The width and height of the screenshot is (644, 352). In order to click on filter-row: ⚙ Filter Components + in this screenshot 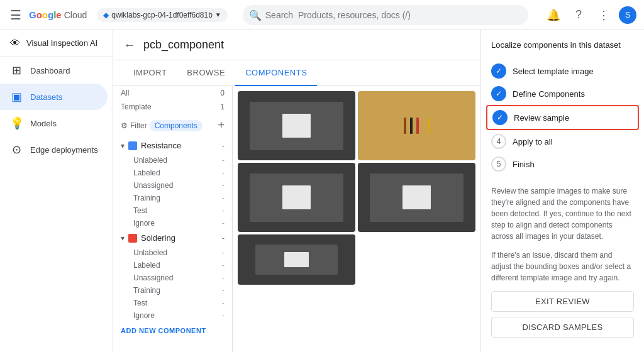, I will do `click(172, 126)`.